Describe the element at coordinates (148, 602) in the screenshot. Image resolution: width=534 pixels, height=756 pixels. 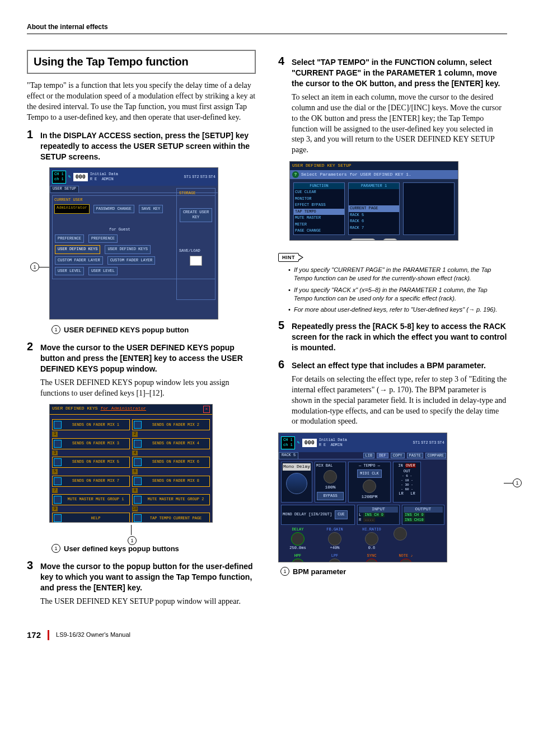
I see `step-3-body: The USER DEFINED KEY SETUP popup window …` at that location.